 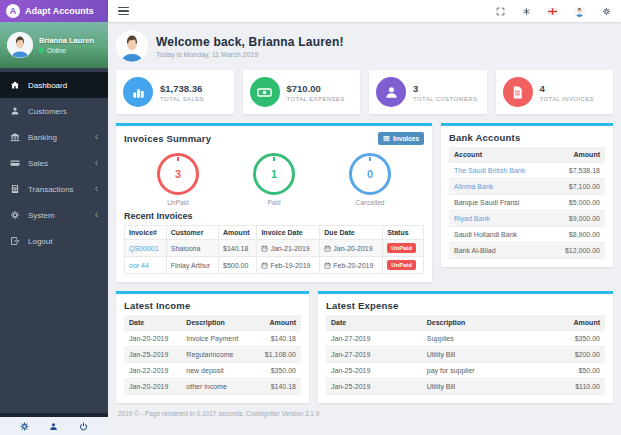 I want to click on amount-cell: $50.00, so click(x=570, y=371).